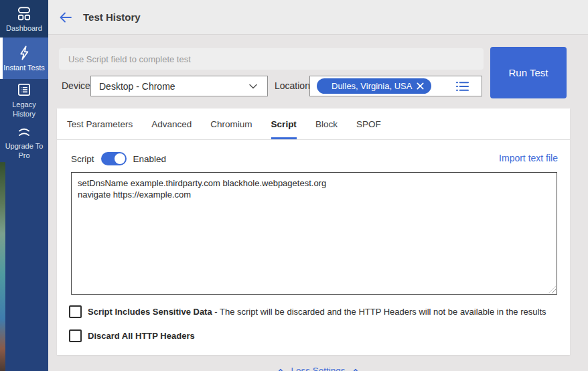  Describe the element at coordinates (528, 158) in the screenshot. I see `import-text-file-link: Import text file` at that location.